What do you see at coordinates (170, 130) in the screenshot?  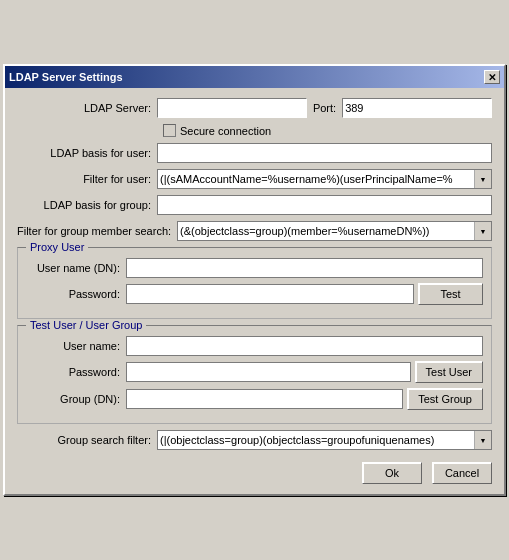 I see `secure-checkbox` at bounding box center [170, 130].